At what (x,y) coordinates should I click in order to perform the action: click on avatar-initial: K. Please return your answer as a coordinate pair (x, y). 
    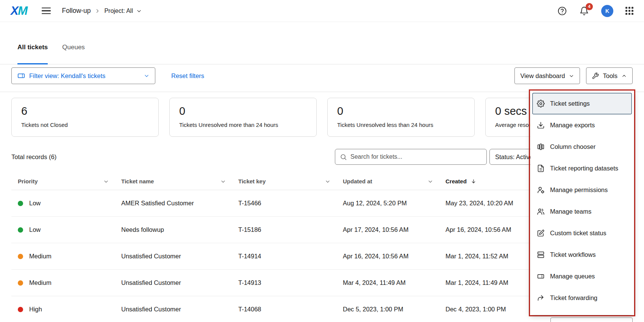
    Looking at the image, I should click on (607, 11).